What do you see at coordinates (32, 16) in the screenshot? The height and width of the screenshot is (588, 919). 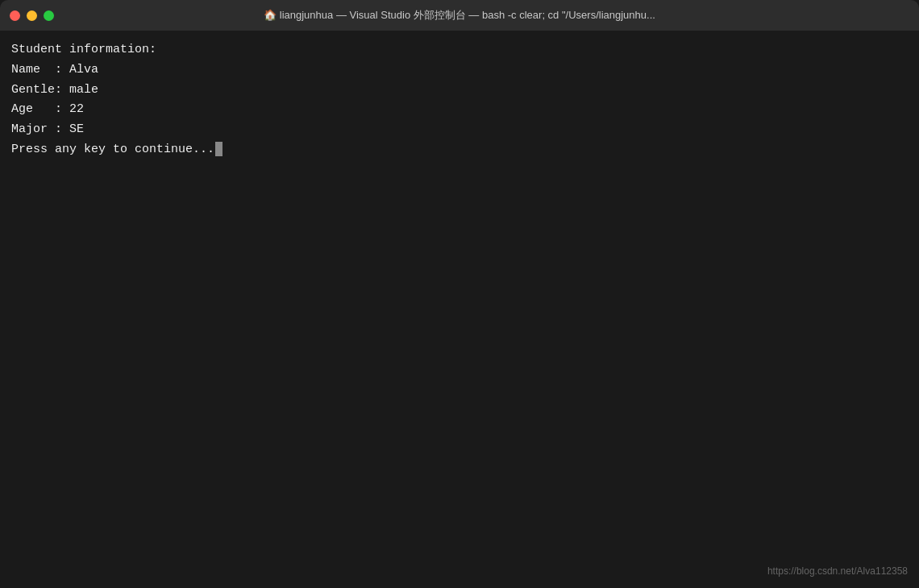 I see `traffic-lights` at bounding box center [32, 16].